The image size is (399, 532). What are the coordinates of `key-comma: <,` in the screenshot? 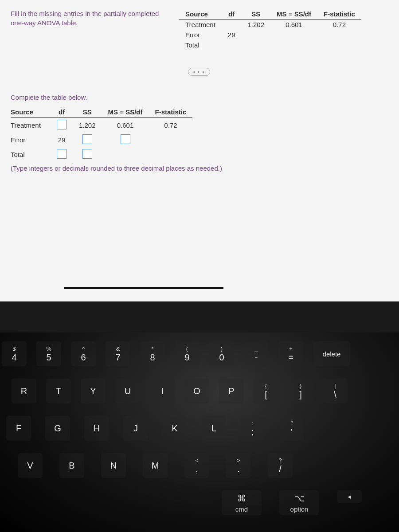 It's located at (197, 466).